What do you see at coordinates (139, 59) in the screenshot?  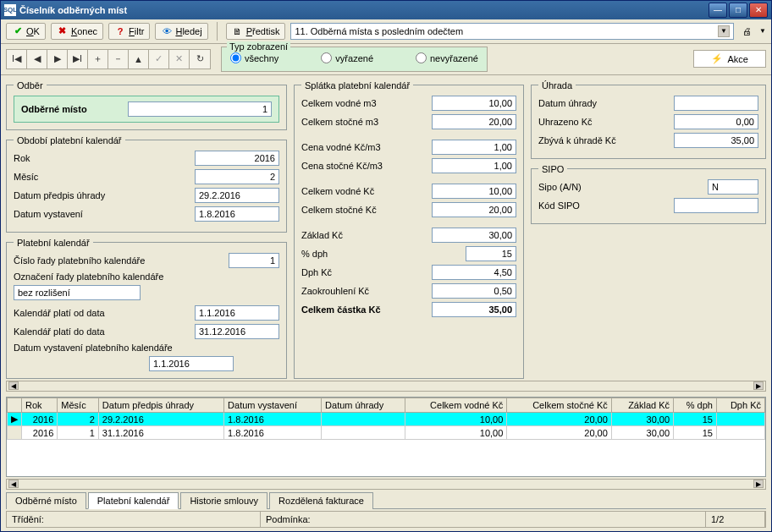 I see `edit-record-button: ▲` at bounding box center [139, 59].